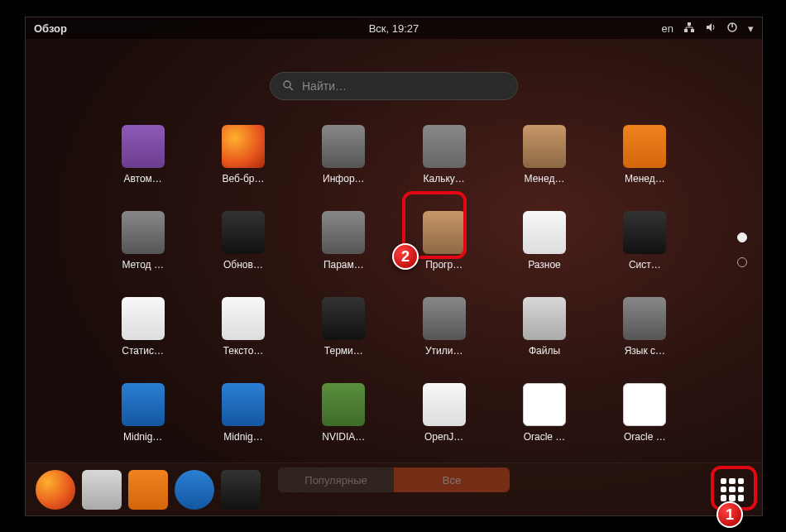 Image resolution: width=786 pixels, height=532 pixels. Describe the element at coordinates (732, 28) in the screenshot. I see `power-icon` at that location.